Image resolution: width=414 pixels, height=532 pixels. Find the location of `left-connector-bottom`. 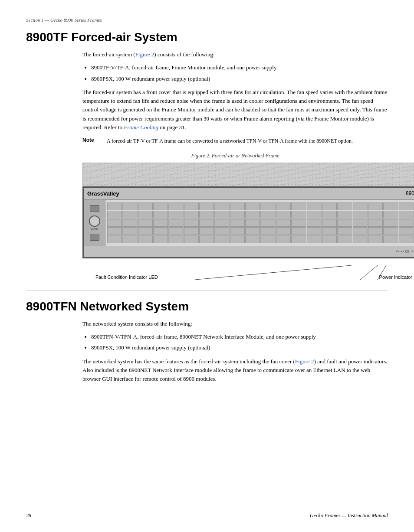

left-connector-bottom is located at coordinates (95, 237).